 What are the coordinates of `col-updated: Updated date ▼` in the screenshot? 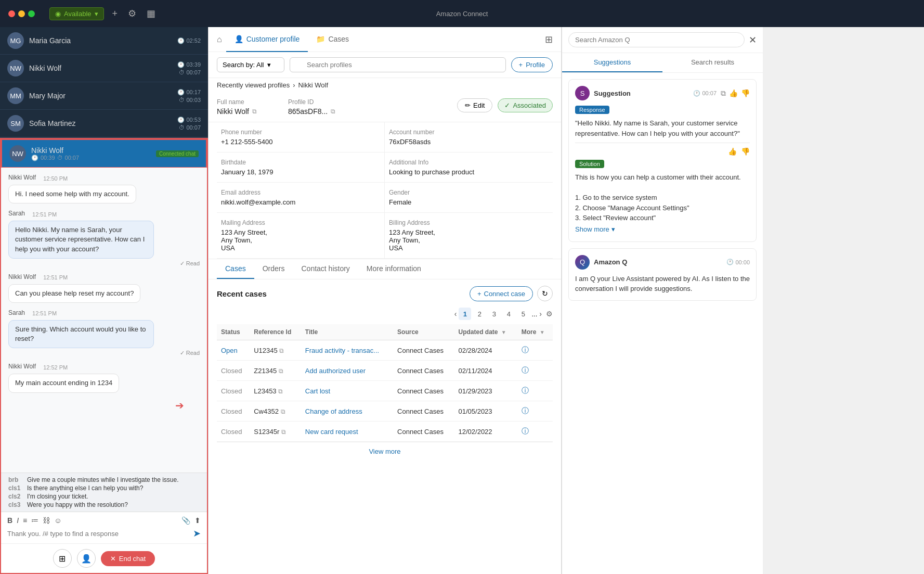 It's located at (486, 332).